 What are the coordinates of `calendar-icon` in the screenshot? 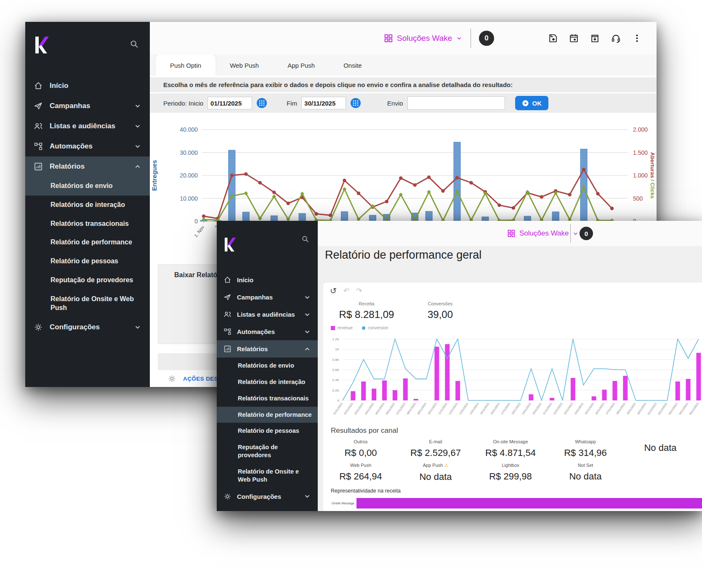 It's located at (574, 39).